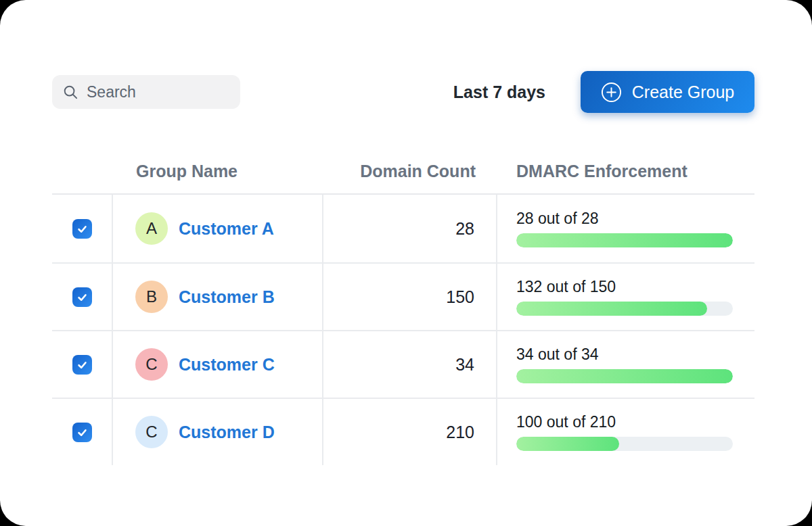 The image size is (812, 526). What do you see at coordinates (403, 296) in the screenshot?
I see `table-row: B Customer B 150 132 out of 150` at bounding box center [403, 296].